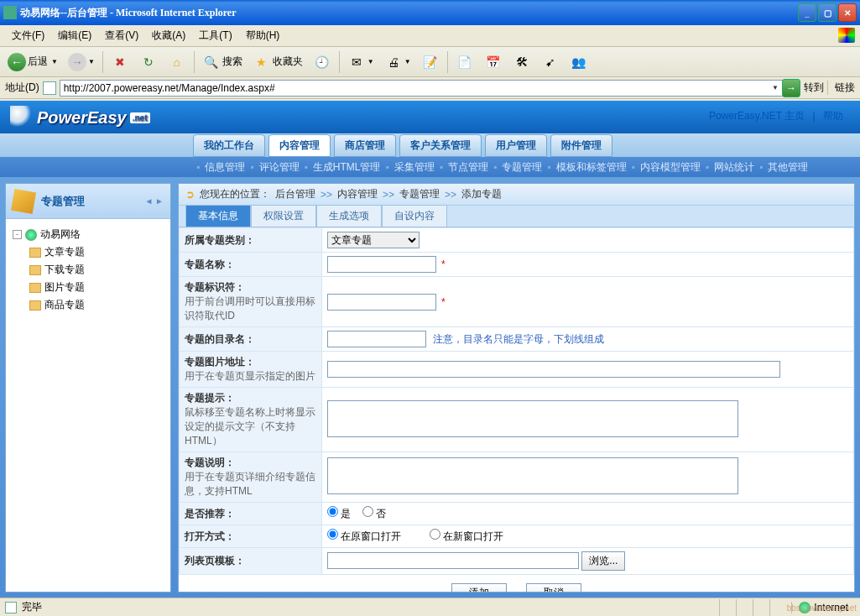 The image size is (860, 616). What do you see at coordinates (177, 62) in the screenshot?
I see `home-icon: ⌂` at bounding box center [177, 62].